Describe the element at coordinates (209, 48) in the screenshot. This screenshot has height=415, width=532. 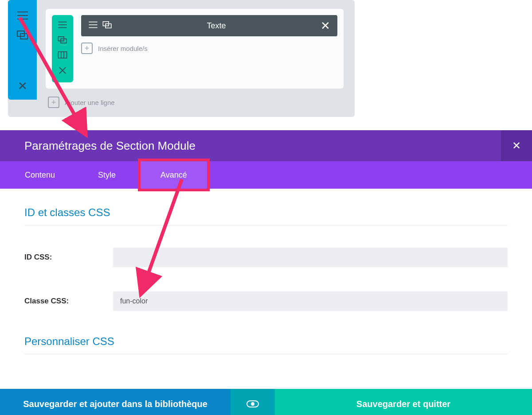
I see `insert-module-button: + Insérer module/s` at that location.